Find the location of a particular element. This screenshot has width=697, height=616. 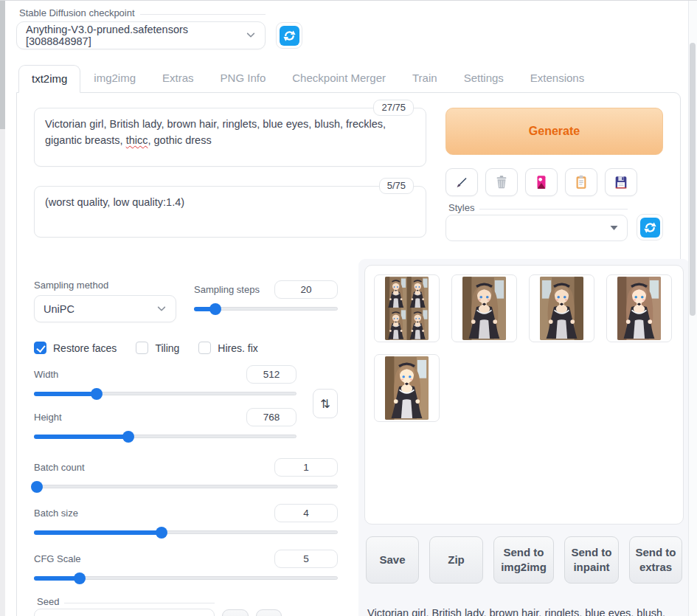

tab-settings: Settings is located at coordinates (484, 78).